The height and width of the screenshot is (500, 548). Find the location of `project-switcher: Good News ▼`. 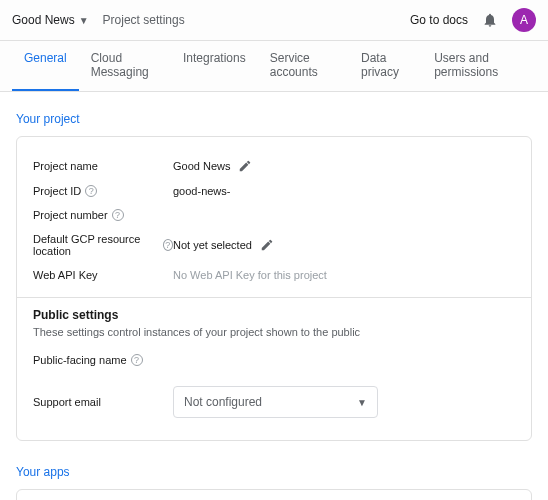

project-switcher: Good News ▼ is located at coordinates (50, 20).